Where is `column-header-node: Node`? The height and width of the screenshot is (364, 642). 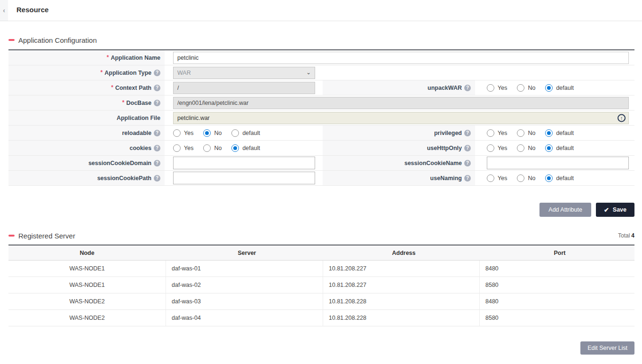 column-header-node: Node is located at coordinates (87, 253).